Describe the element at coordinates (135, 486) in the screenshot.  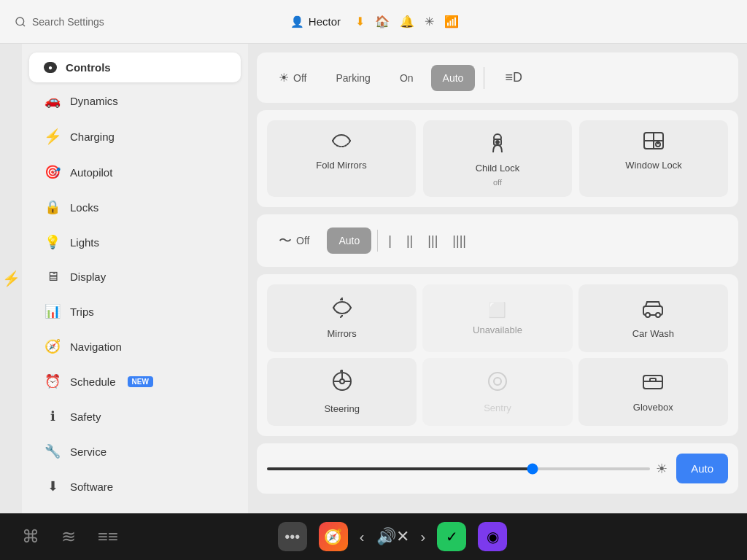
I see `sidebar-item-software: ⬇ Software` at that location.